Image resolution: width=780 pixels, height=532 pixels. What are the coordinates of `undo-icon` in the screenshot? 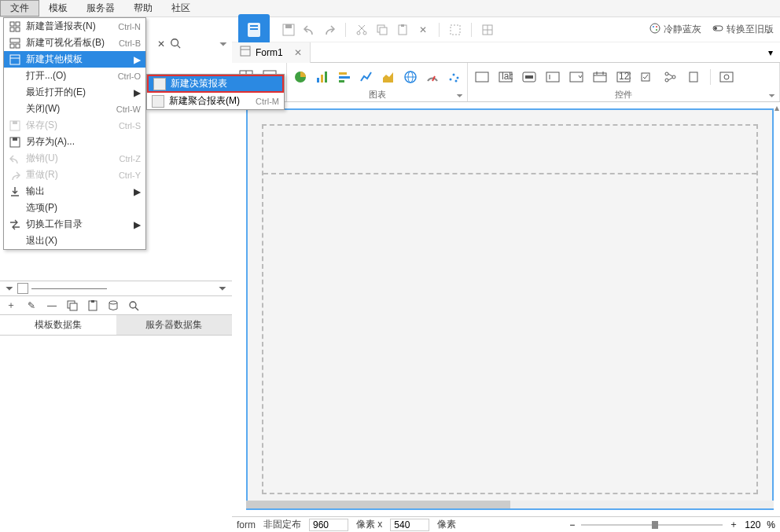 It's located at (309, 30).